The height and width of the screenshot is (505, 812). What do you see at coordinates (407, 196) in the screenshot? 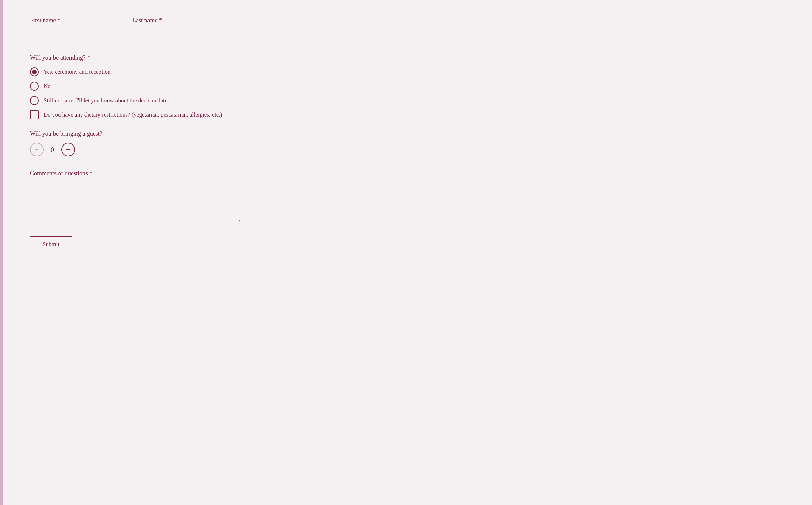
I see `comments-section: Comments or questions *` at bounding box center [407, 196].